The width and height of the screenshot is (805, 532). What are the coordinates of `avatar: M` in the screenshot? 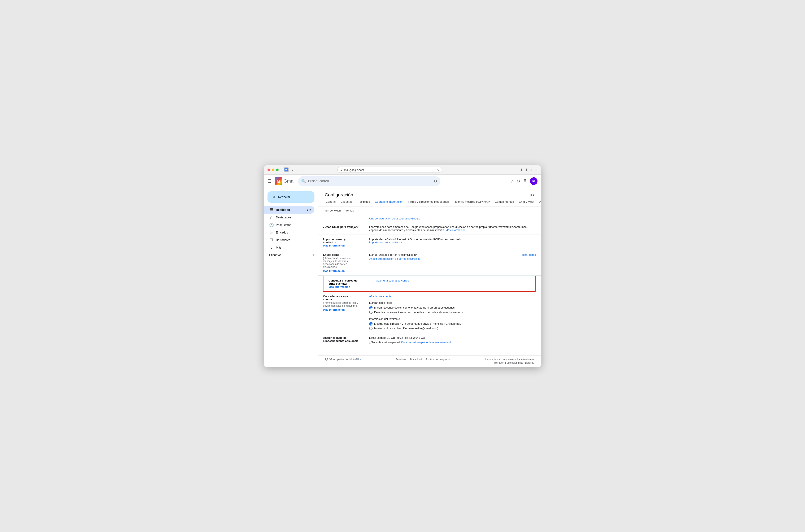 It's located at (534, 181).